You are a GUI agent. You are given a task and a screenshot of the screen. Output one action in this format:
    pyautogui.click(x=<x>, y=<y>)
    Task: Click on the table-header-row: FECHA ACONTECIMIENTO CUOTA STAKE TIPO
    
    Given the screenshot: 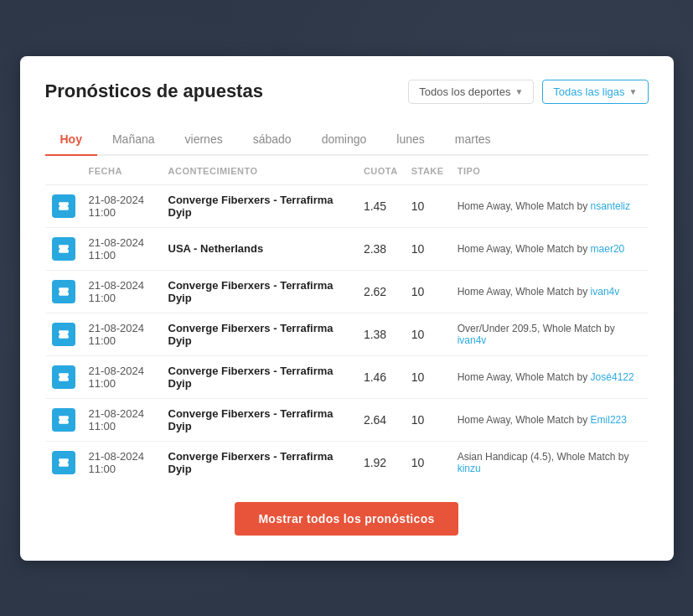 What is the action you would take?
    pyautogui.click(x=347, y=171)
    